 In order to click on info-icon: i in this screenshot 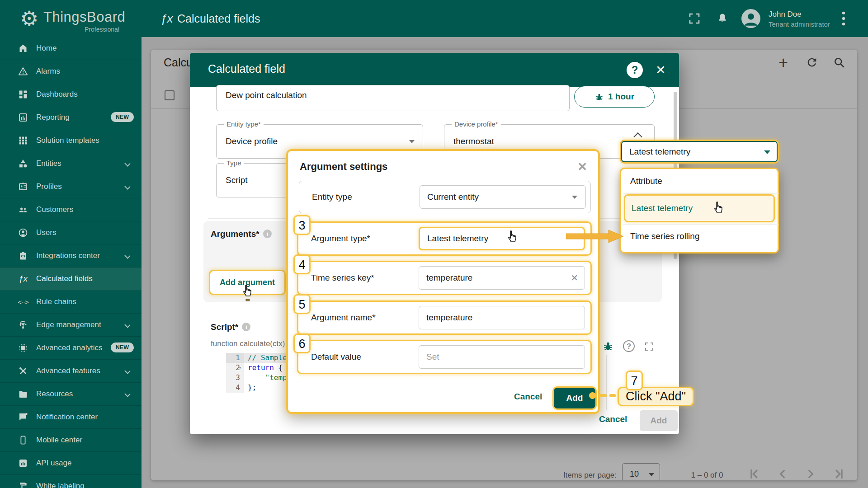, I will do `click(246, 327)`.